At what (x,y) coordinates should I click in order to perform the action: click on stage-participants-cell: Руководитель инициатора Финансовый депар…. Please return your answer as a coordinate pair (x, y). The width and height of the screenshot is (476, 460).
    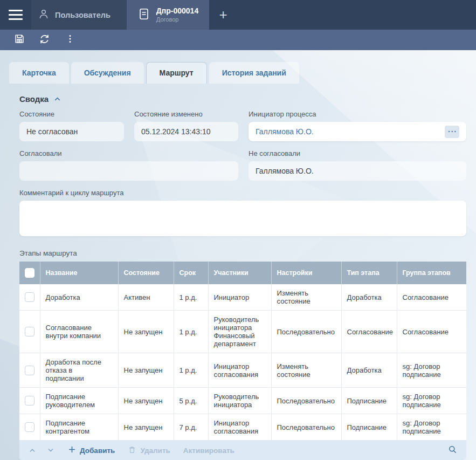
    Looking at the image, I should click on (239, 332).